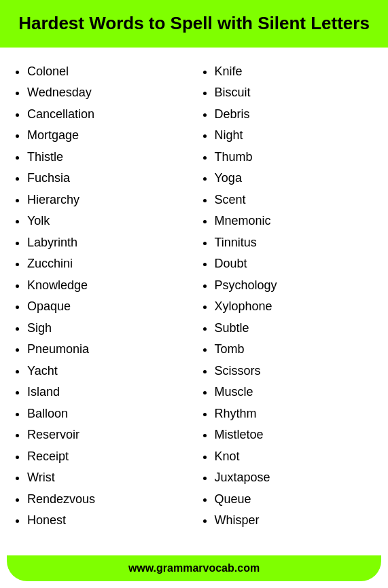  What do you see at coordinates (107, 72) in the screenshot?
I see `list-item: Colonel` at bounding box center [107, 72].